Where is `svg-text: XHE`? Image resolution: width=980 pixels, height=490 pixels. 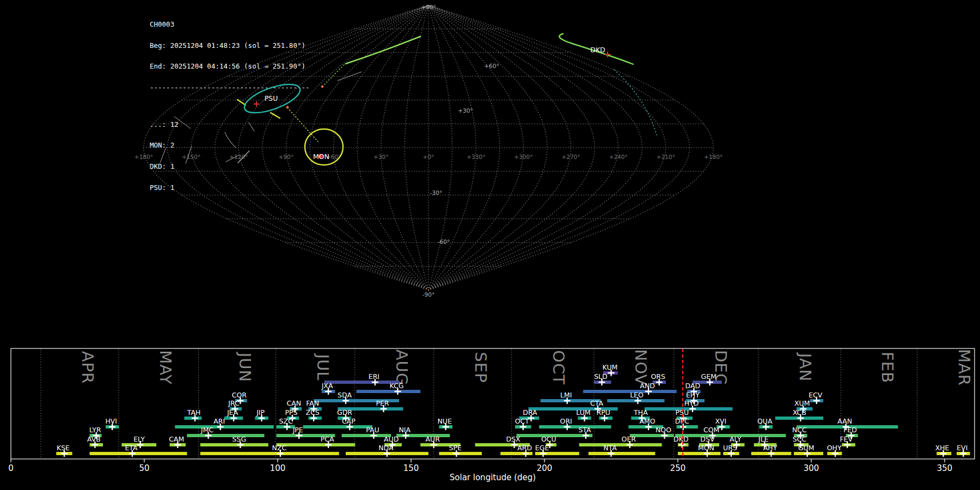 svg-text: XHE is located at coordinates (942, 448).